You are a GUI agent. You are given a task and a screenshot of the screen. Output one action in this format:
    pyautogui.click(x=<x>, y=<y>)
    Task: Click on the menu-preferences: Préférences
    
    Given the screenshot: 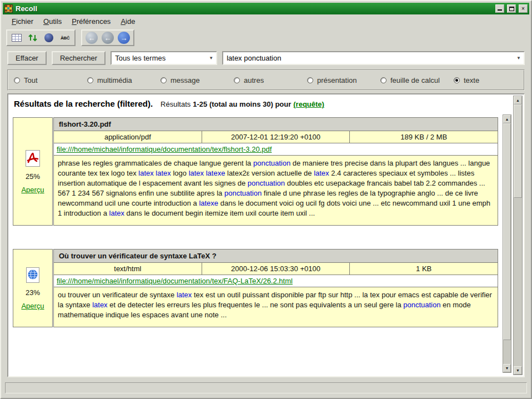 What is the action you would take?
    pyautogui.click(x=91, y=21)
    